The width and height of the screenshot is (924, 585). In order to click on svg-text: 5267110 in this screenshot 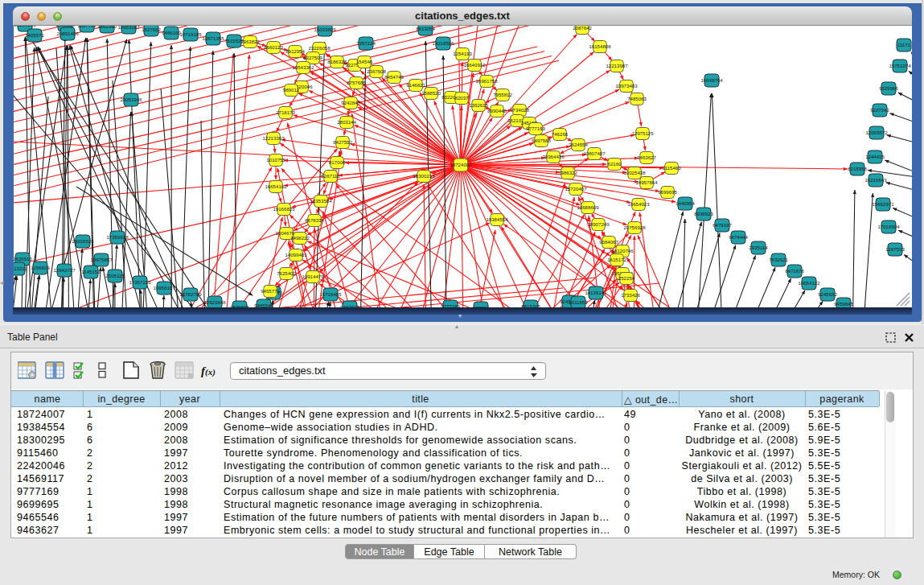, I will do `click(331, 175)`.